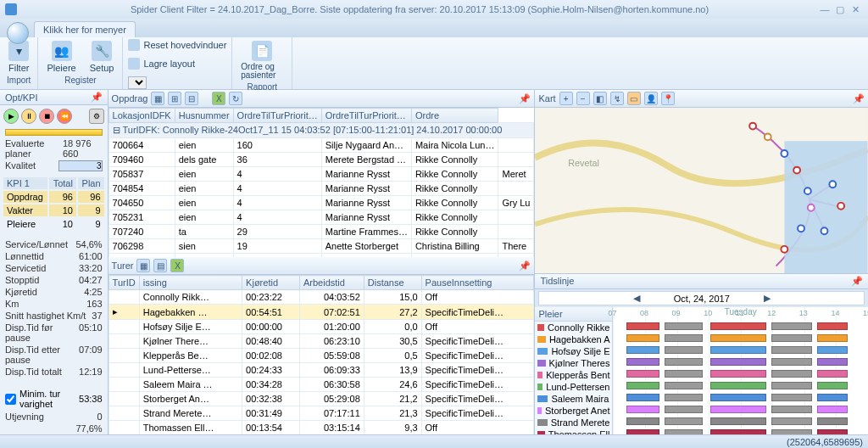 This screenshot has height=448, width=868. What do you see at coordinates (54, 399) in the screenshot?
I see `min-tur-checkbox: Minim. tur varighet53:38` at bounding box center [54, 399].